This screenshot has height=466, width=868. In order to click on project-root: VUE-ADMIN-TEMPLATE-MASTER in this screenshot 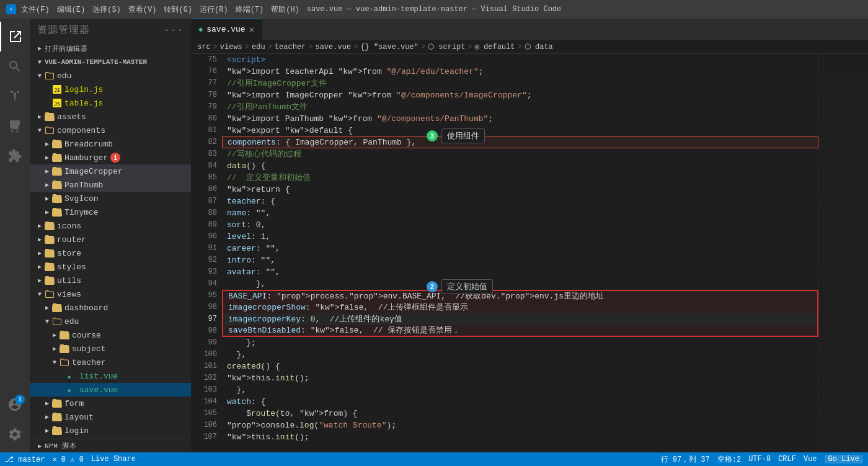, I will do `click(110, 62)`.